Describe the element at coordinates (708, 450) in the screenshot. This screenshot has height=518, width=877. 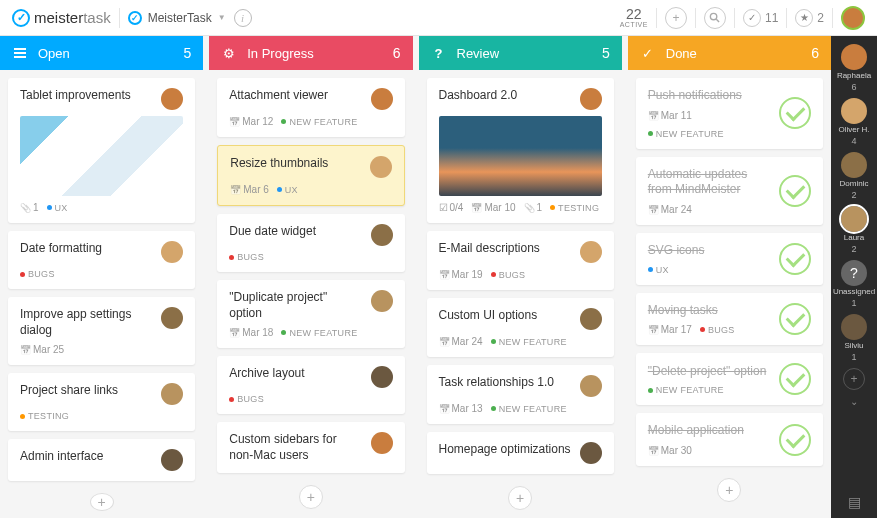
I see `card-meta: Mar 30` at that location.